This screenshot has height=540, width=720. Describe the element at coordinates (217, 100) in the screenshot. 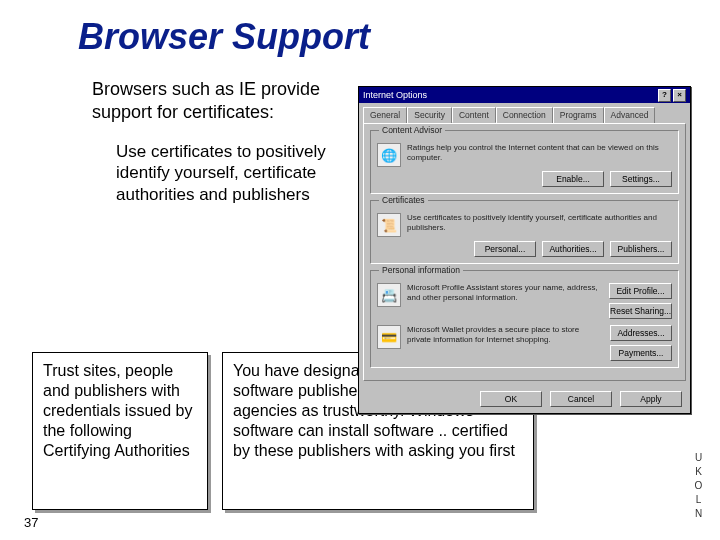

I see `slide-description: Browsers such as IE provide support for …` at that location.